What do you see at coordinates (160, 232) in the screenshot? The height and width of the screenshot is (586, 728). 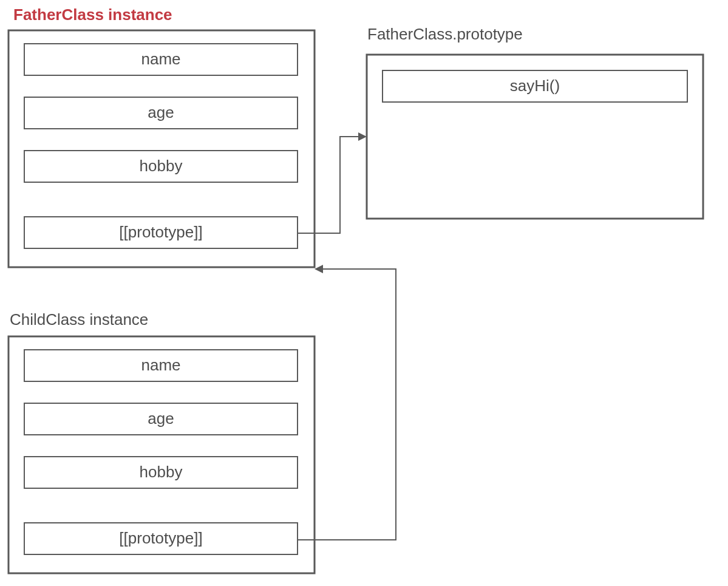 I see `father-instance-prop-prototype: [[prototype]]` at bounding box center [160, 232].